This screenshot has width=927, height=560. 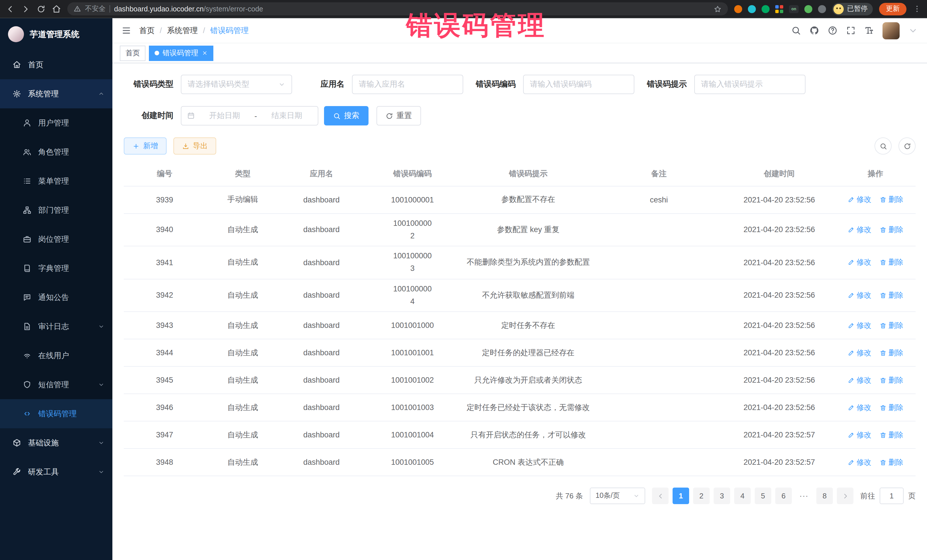 What do you see at coordinates (853, 9) in the screenshot?
I see `profile-chip: 已暂停` at bounding box center [853, 9].